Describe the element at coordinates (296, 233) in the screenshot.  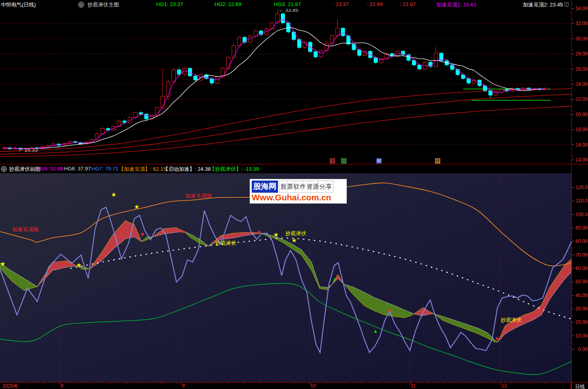
I see `chart-label-3: 抄底潜伏` at that location.